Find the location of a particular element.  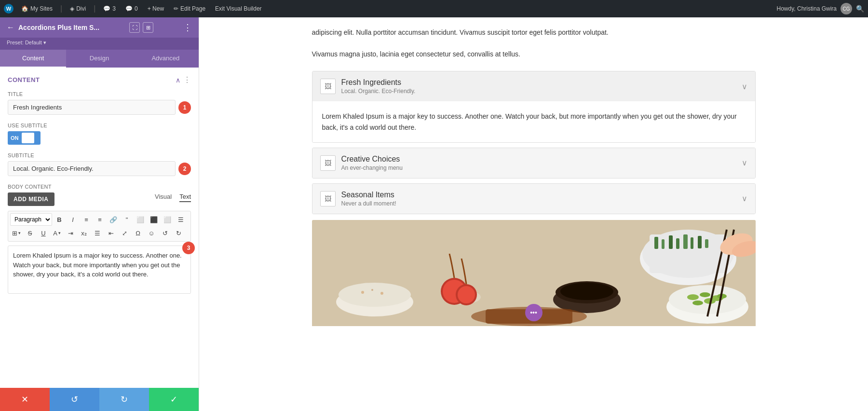

link-button: 🔗 is located at coordinates (113, 219).